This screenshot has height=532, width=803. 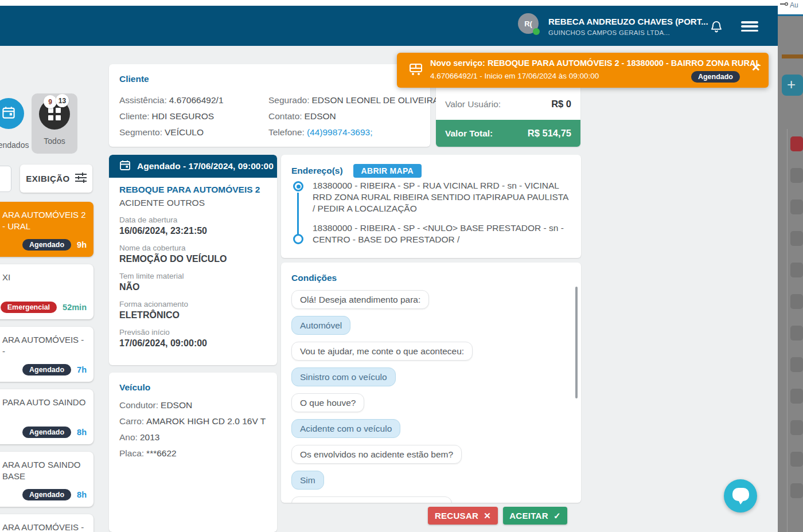 I want to click on field-value: ***6622, so click(x=162, y=453).